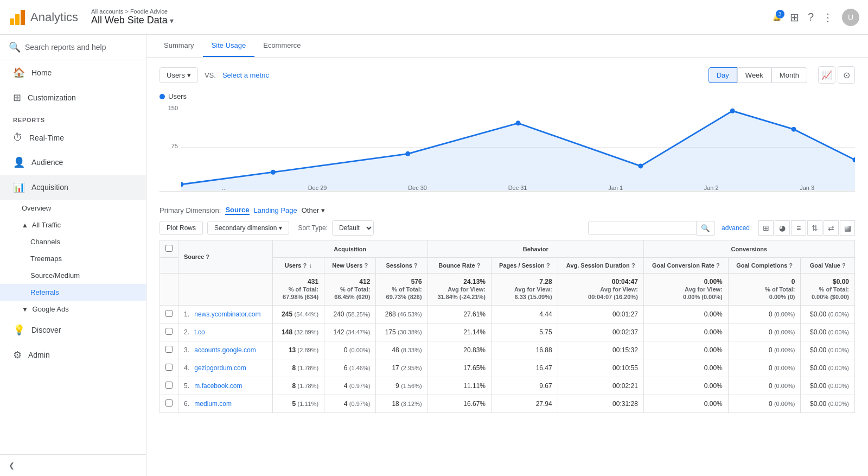  I want to click on property-dropdown-arrow: ▾, so click(171, 21).